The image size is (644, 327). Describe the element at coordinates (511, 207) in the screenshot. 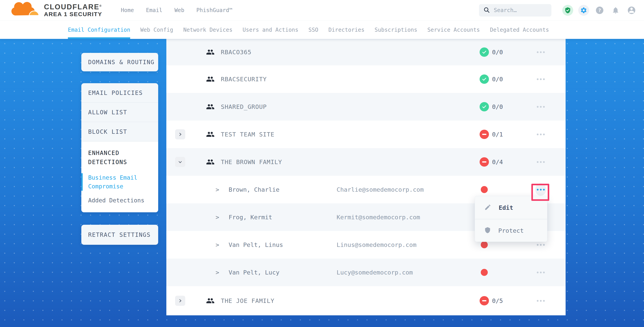

I see `context-menu-item-edit: Edit` at that location.